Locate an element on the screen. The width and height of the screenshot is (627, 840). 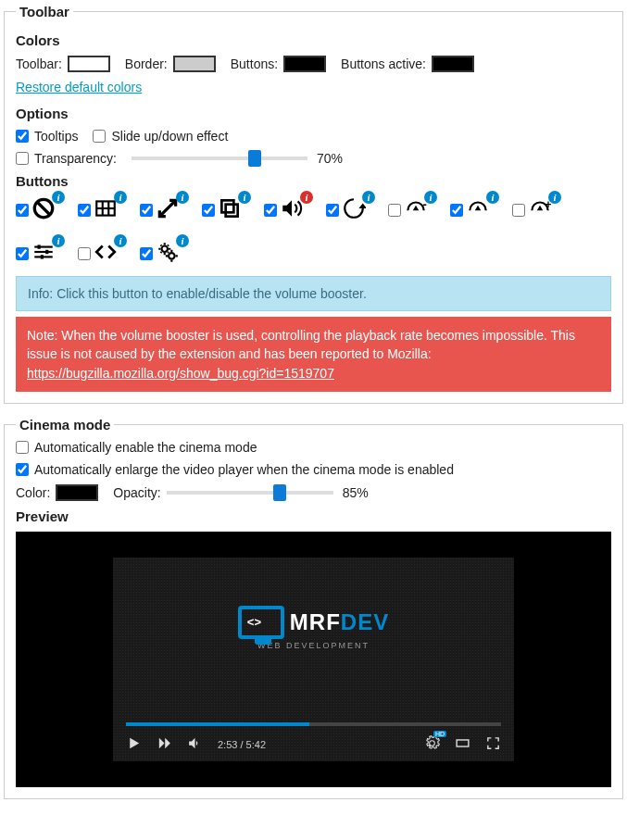
buttons-active-color-swatch is located at coordinates (453, 64).